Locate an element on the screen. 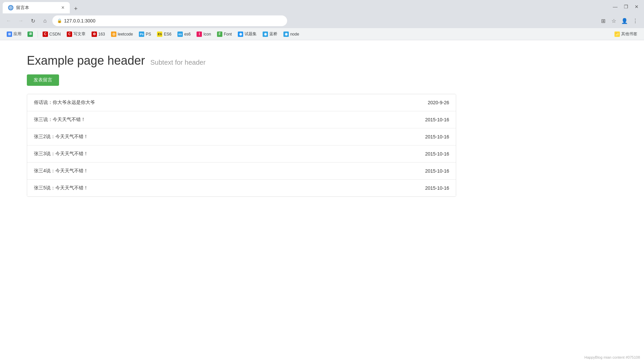 The width and height of the screenshot is (644, 362). minimize-button: — is located at coordinates (615, 7).